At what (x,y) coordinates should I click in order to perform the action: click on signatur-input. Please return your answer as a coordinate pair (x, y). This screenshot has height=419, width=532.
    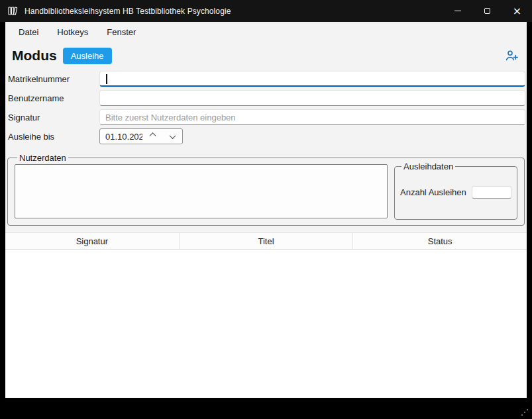
    Looking at the image, I should click on (313, 117).